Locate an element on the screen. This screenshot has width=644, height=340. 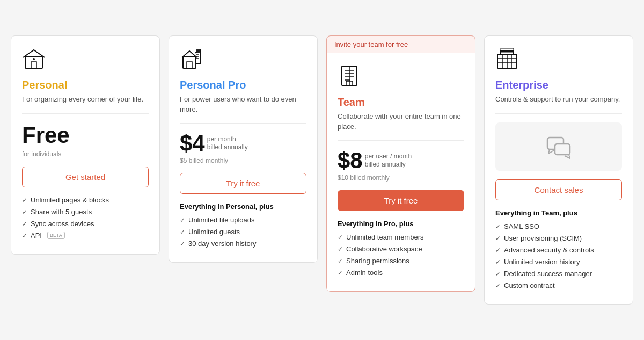
list-item: ✓Sync across devices is located at coordinates (85, 223).